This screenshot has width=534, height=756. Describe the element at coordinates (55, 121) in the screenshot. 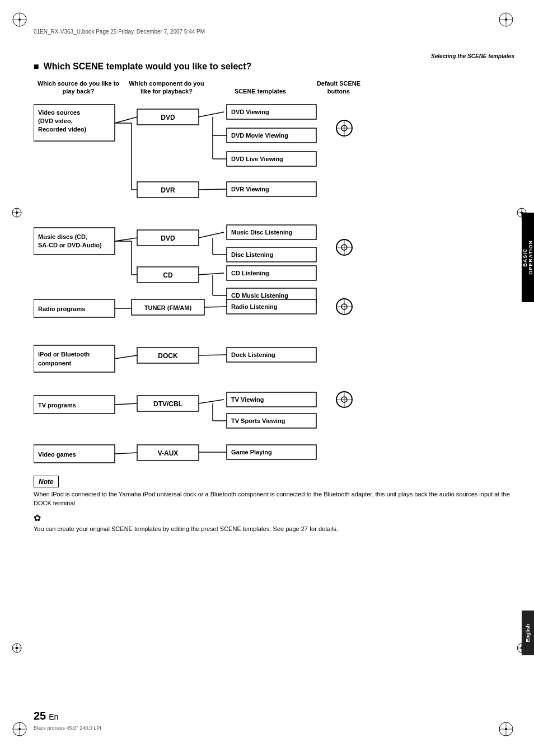

I see `svg-text: (DVD video,` at that location.